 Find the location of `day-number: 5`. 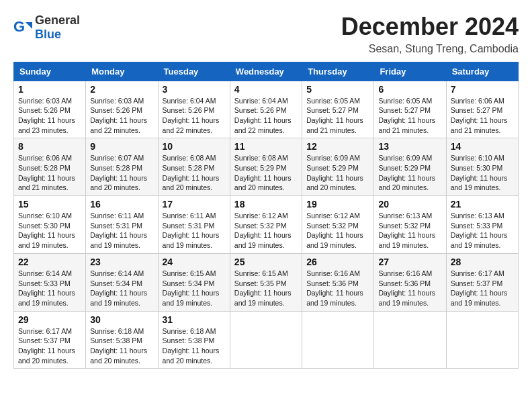

day-number: 5 is located at coordinates (338, 89).